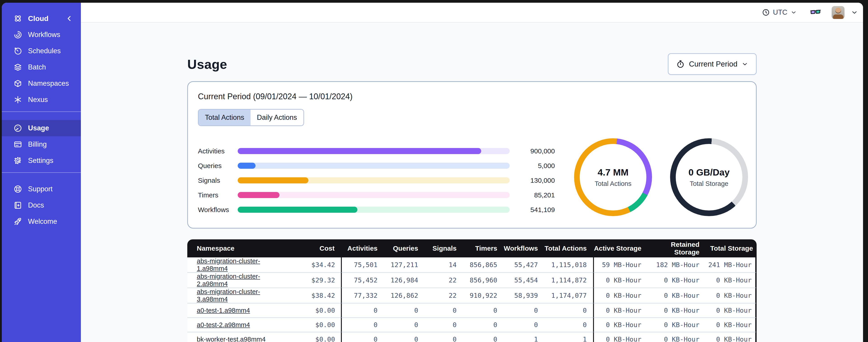  I want to click on cell-namespace: a0-test-1.a98mm4, so click(238, 310).